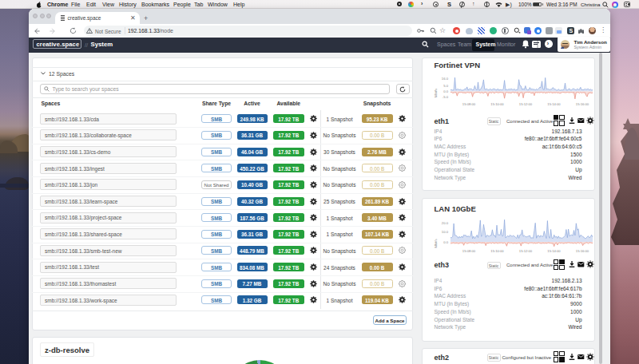 This screenshot has width=639, height=364. What do you see at coordinates (446, 78) in the screenshot?
I see `svg-text: 16.0` at bounding box center [446, 78].